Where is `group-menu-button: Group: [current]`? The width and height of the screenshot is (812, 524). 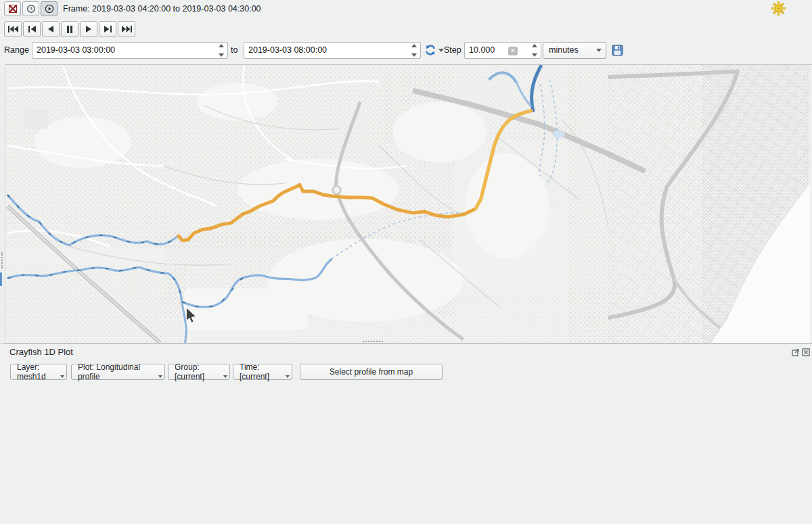 group-menu-button: Group: [current] is located at coordinates (199, 372).